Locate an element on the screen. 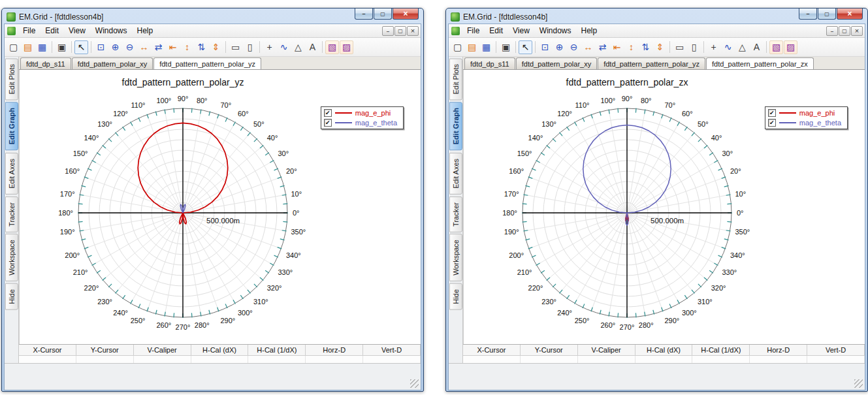  angle-label: 20° is located at coordinates (291, 171).